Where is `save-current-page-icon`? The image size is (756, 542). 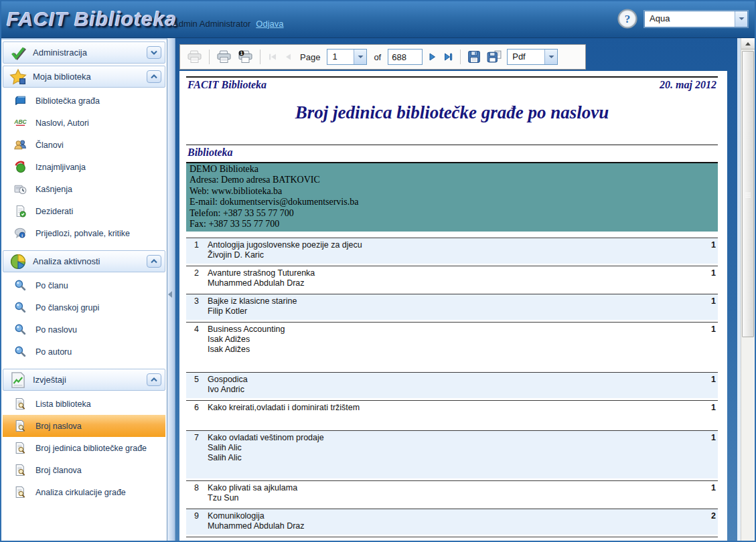 save-current-page-icon is located at coordinates (494, 57).